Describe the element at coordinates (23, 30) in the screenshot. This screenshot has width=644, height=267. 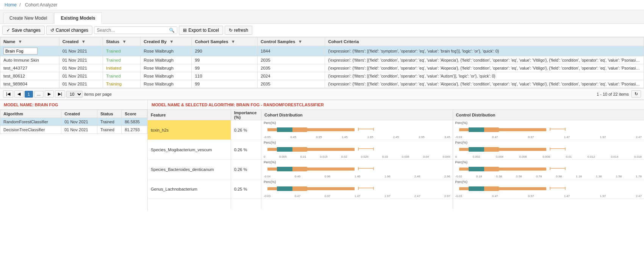
I see `save-changes-button: ✓ Save changes` at that location.